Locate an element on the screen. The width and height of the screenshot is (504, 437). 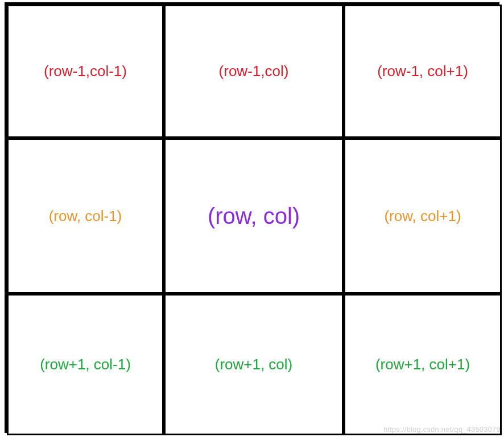
label-bot-left: (row+1, col-1) is located at coordinates (85, 365).